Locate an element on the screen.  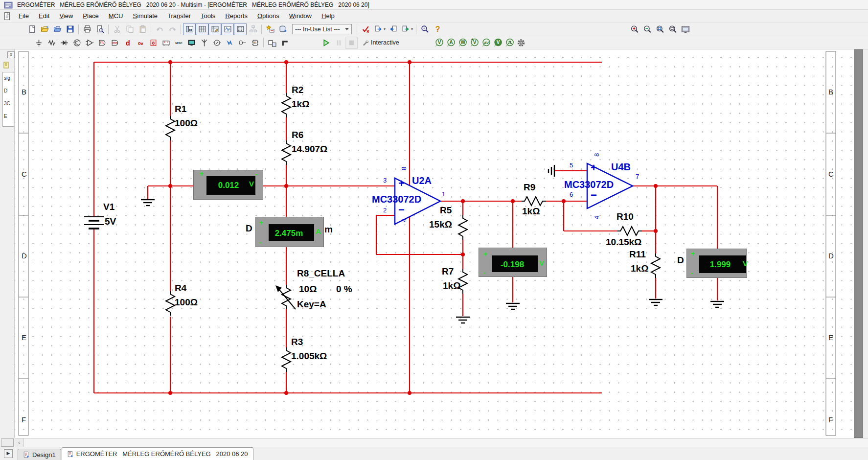
label-r11-ref: R11 is located at coordinates (638, 254).